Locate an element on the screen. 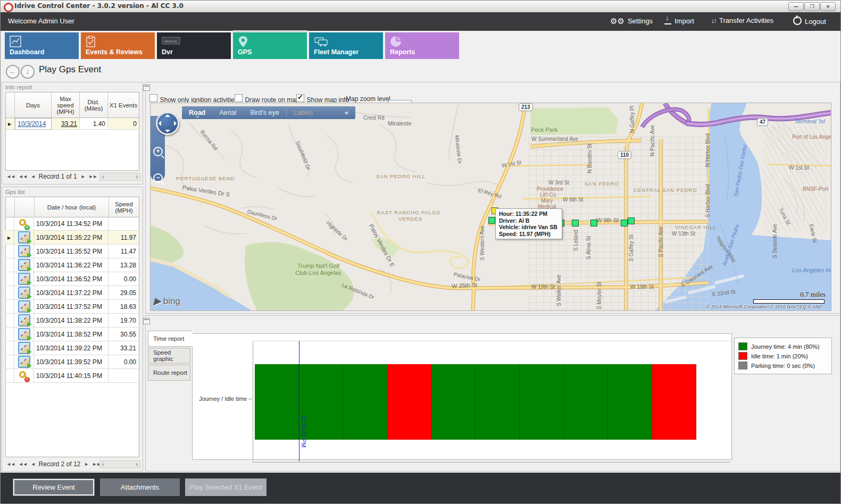  gps-row: 10/3/2014 11:37:22 PM 29.05 is located at coordinates (72, 293).